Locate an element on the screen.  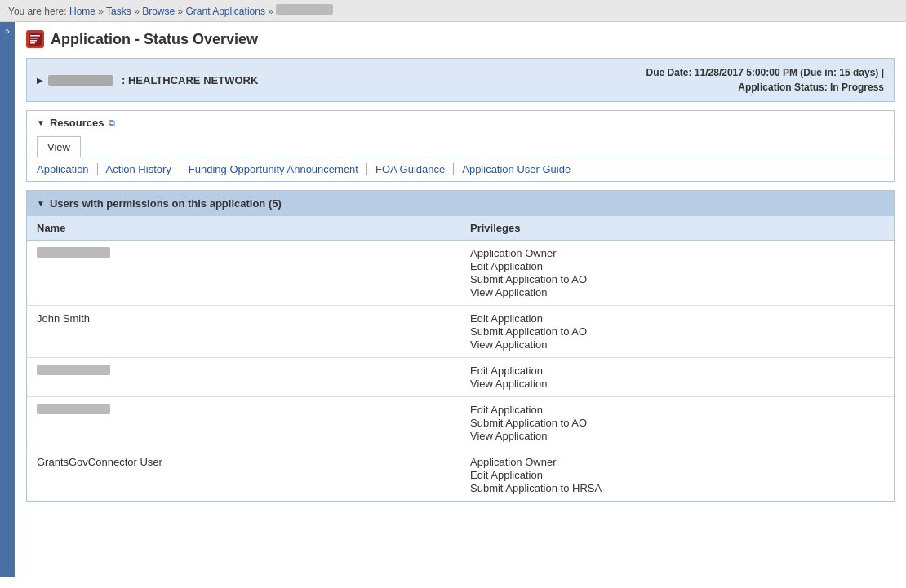
permissions-header: ▼ Users with permissions on this applica… is located at coordinates (460, 204).